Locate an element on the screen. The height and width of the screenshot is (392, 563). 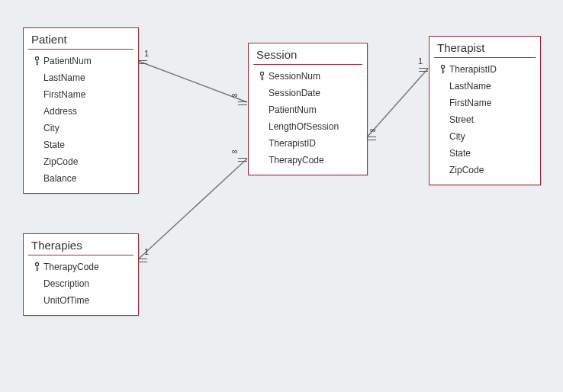
entity-therapies: TherapiesTherapyCodeDescriptionUnitOfTim… is located at coordinates (81, 275).